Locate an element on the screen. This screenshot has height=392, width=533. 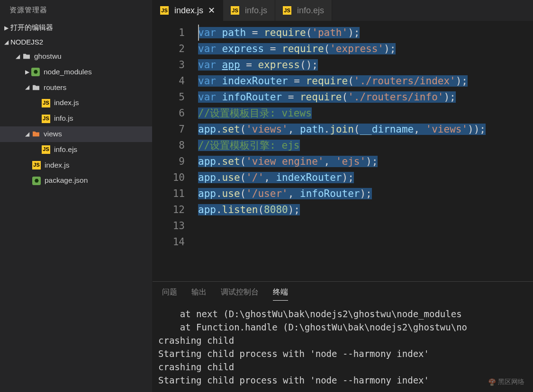
tab-info-ejs: JS info.ejs is located at coordinates (304, 10).